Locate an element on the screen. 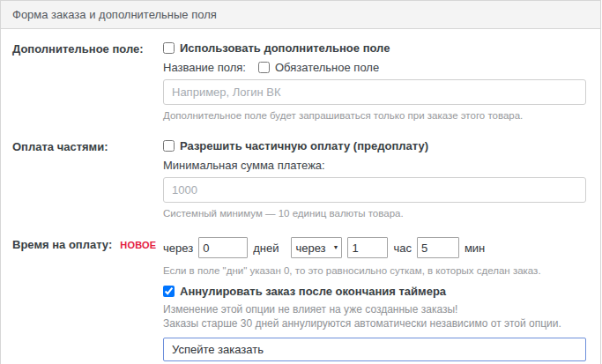  required-field-checkbox is located at coordinates (264, 67).